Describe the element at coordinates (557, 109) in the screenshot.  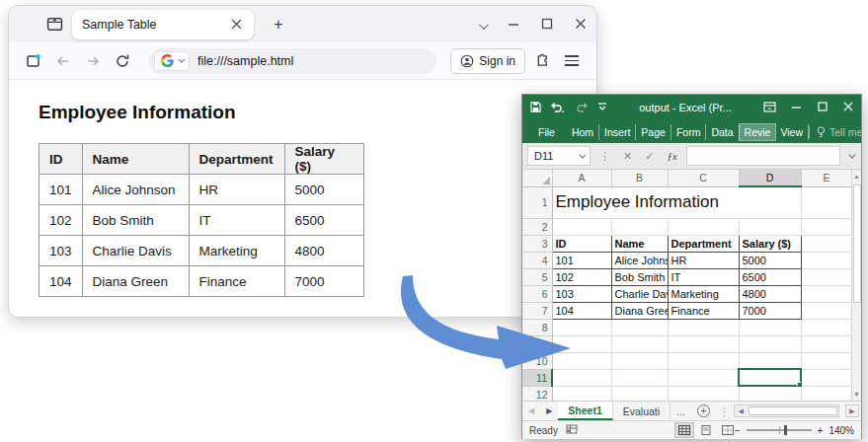
I see `undo-icon` at that location.